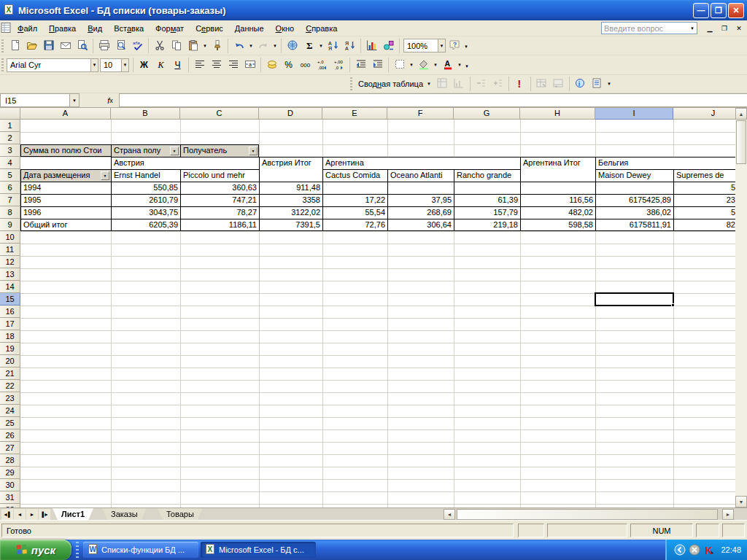 The width and height of the screenshot is (747, 560). I want to click on cell-F8: 268,69, so click(420, 213).